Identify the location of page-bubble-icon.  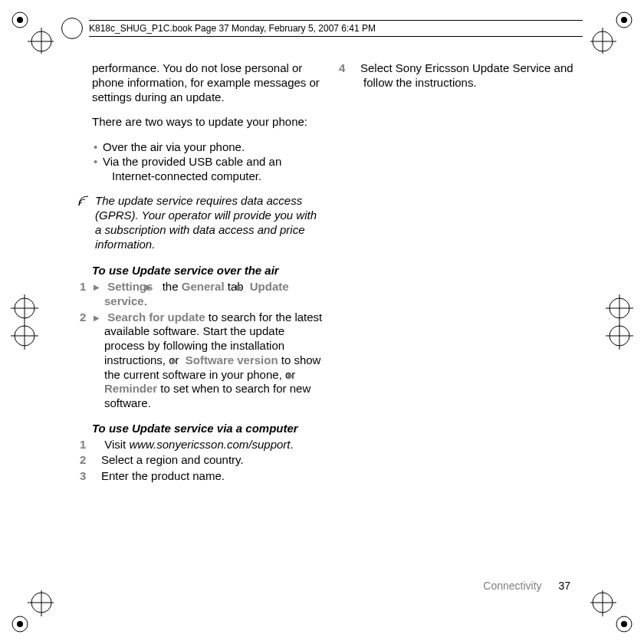
(72, 28).